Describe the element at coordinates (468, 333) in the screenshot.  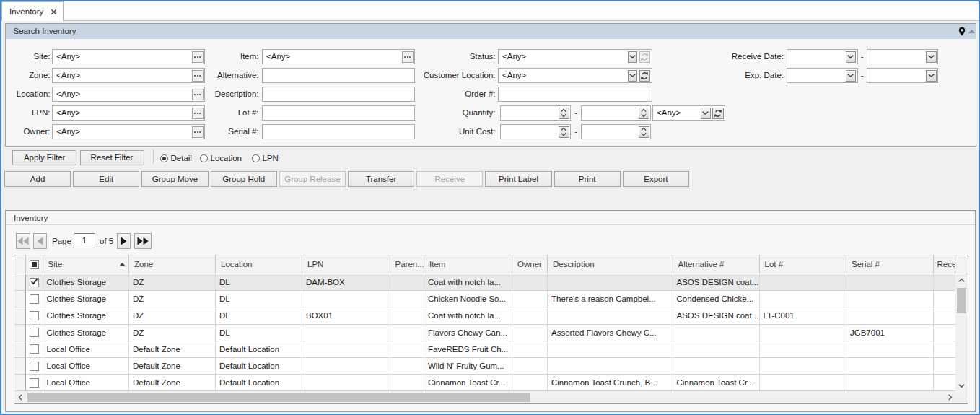
I see `grid-cell: Flavors Chewy Can...` at that location.